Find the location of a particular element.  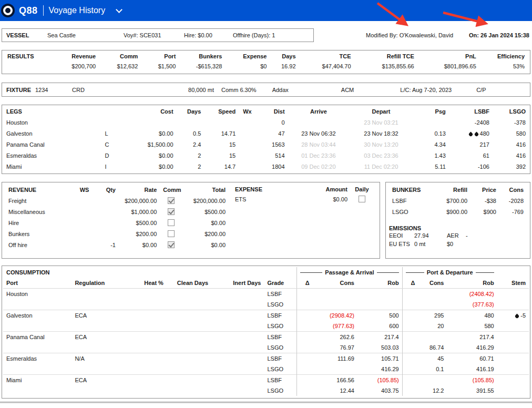

cons-clean-days is located at coordinates (189, 300).